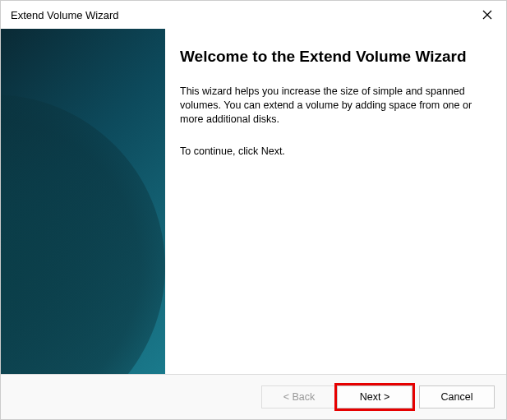  I want to click on wizard-continue-text: To continue, click Next., so click(330, 151).